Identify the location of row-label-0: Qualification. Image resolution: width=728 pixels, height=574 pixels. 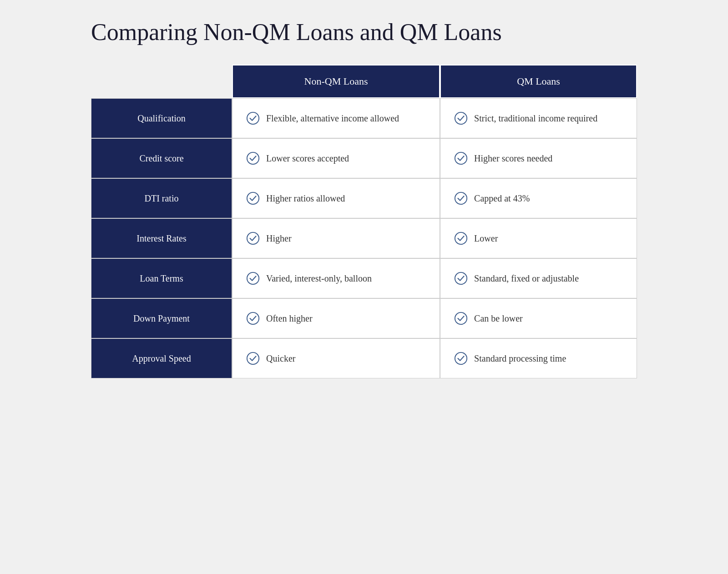
(162, 118).